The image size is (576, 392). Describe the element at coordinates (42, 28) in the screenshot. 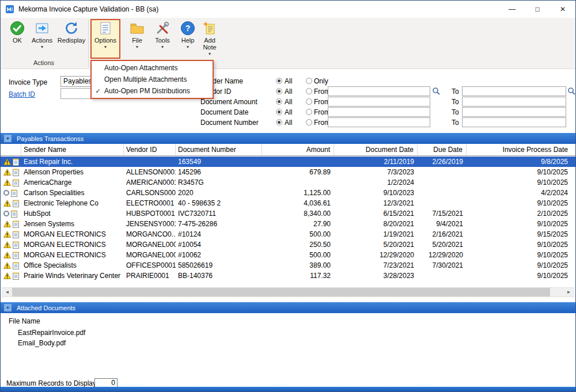

I see `actions-icon` at that location.